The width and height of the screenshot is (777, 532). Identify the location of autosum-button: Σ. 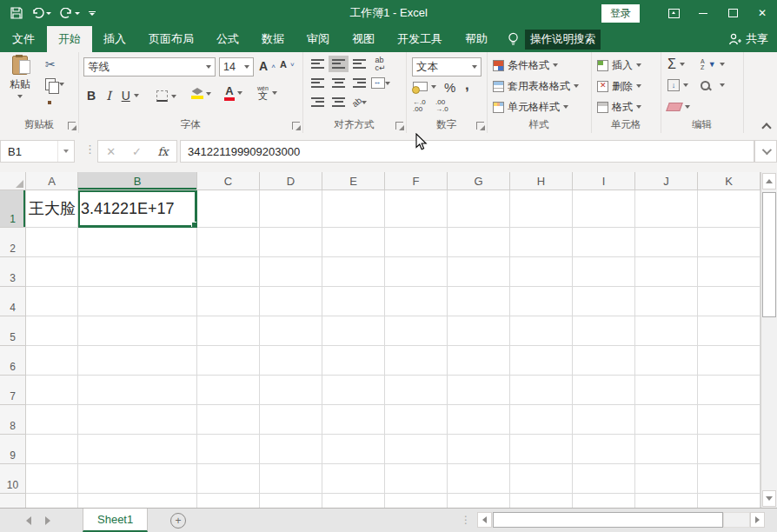
(676, 64).